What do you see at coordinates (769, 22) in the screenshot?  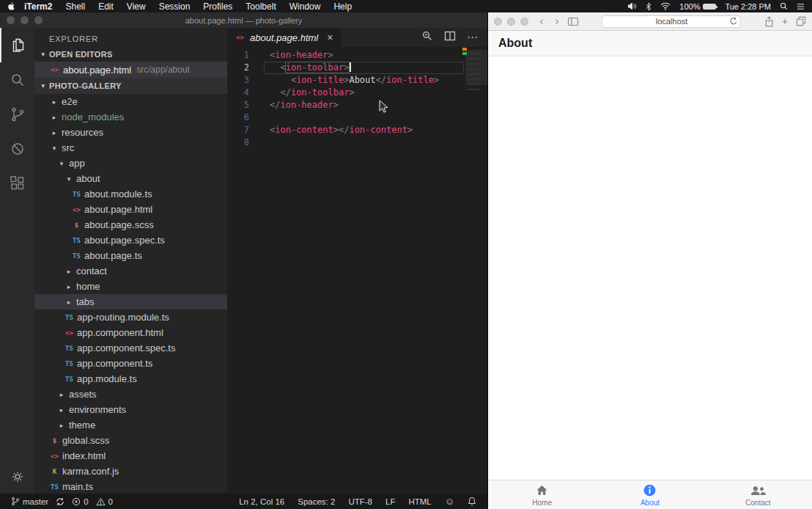 I see `share-icon` at bounding box center [769, 22].